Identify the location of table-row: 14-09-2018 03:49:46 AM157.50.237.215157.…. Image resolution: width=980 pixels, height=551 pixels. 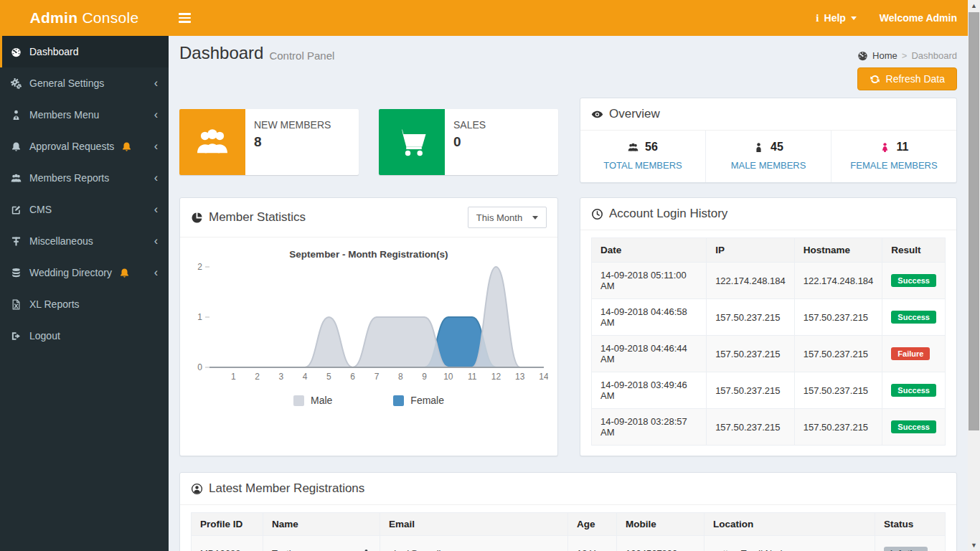
(769, 390).